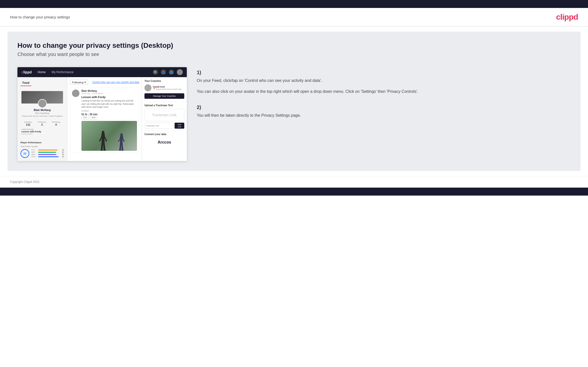  What do you see at coordinates (102, 72) in the screenshot?
I see `app-nav: clippd Home My Performance 🔍 👤 🌐` at bounding box center [102, 72].